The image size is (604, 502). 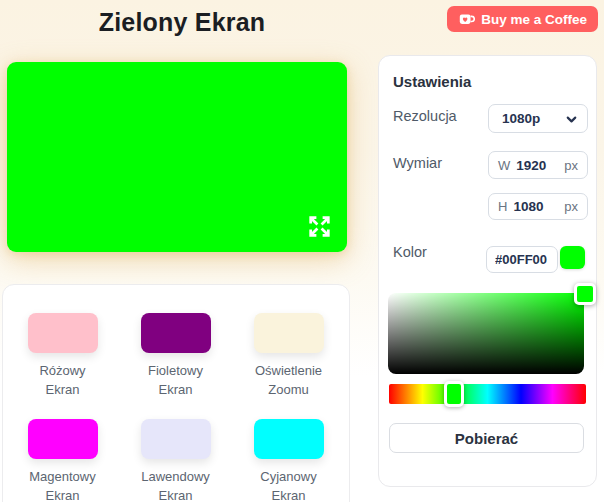 I want to click on height-field: H px, so click(x=538, y=206).